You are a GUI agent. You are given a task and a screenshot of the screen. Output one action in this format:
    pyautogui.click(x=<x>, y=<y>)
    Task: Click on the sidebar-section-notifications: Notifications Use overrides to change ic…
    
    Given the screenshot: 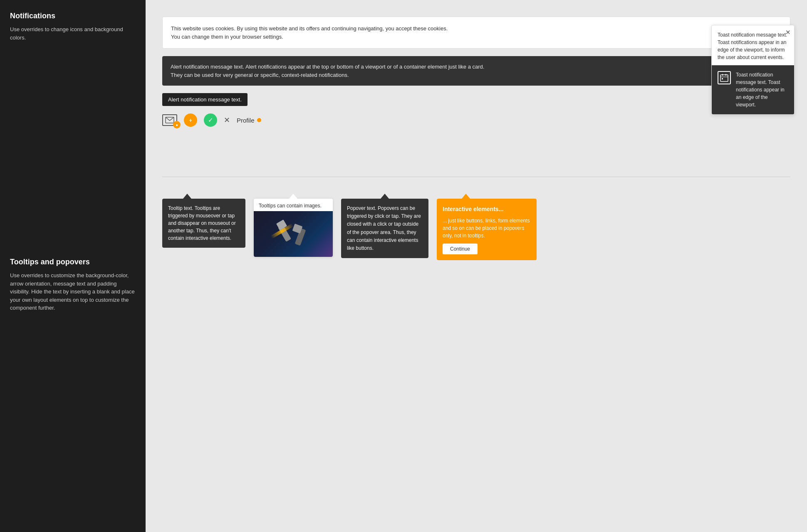 What is the action you would take?
    pyautogui.click(x=73, y=27)
    